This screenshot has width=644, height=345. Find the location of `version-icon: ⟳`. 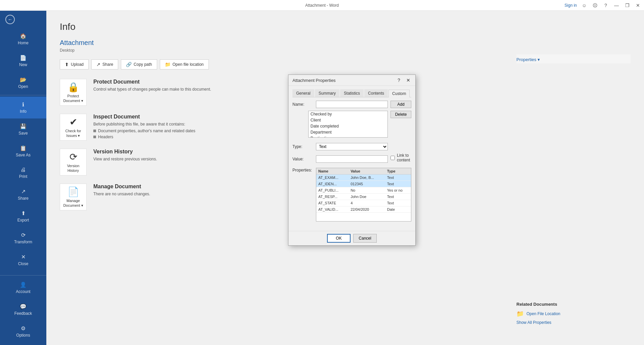

version-icon: ⟳ is located at coordinates (73, 157).